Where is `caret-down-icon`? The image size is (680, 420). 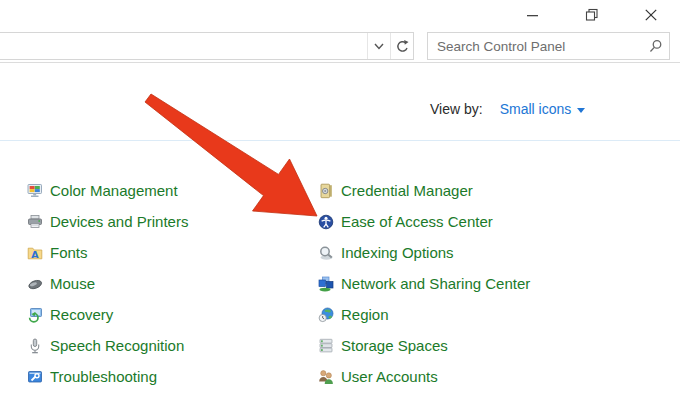 caret-down-icon is located at coordinates (581, 110).